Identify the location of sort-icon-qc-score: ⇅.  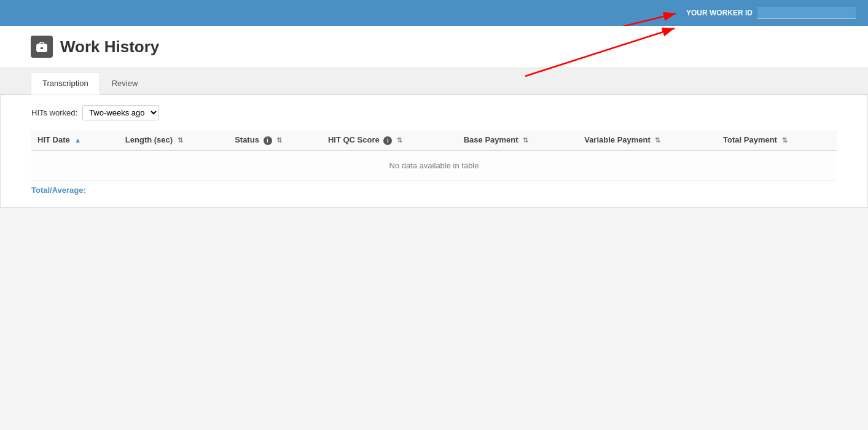
(399, 140).